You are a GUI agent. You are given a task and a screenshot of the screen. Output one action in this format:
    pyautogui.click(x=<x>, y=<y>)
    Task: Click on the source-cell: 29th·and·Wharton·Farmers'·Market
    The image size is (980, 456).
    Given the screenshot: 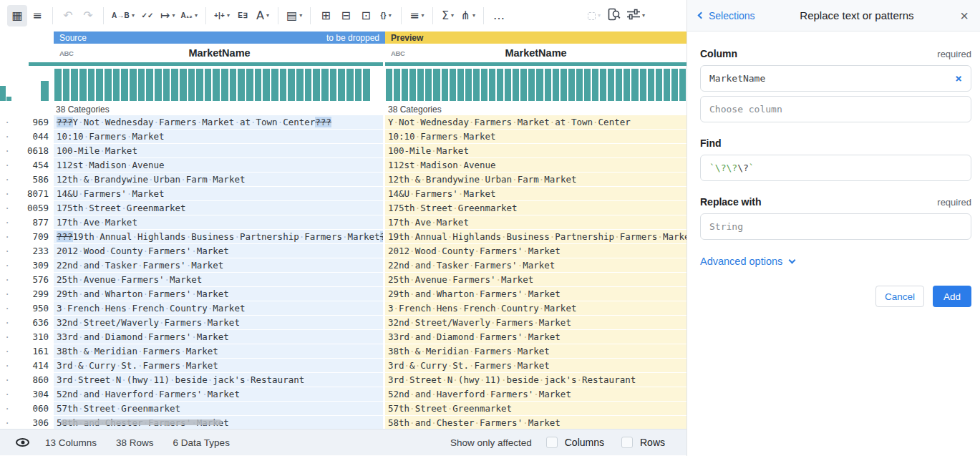 What is the action you would take?
    pyautogui.click(x=218, y=294)
    